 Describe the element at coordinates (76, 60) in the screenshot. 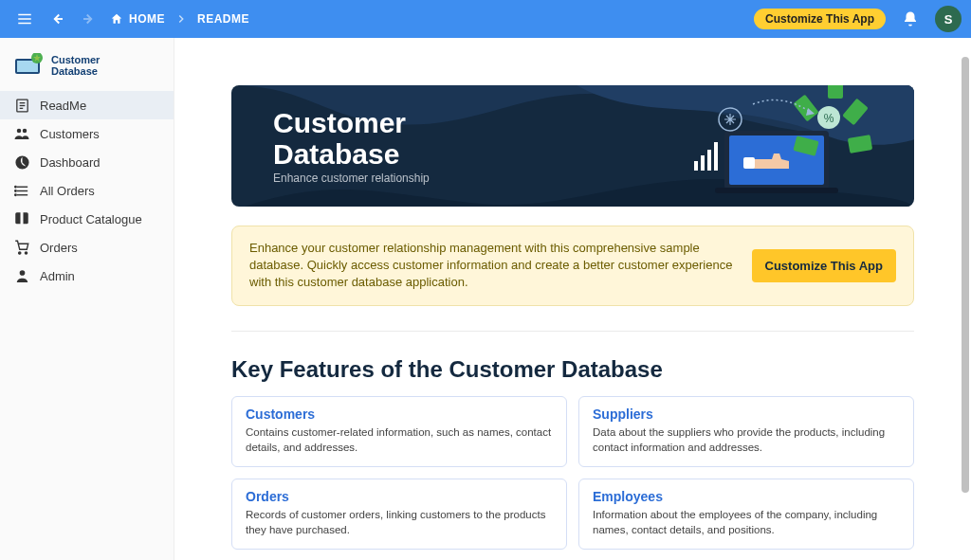

I see `logo-line1: Customer` at that location.